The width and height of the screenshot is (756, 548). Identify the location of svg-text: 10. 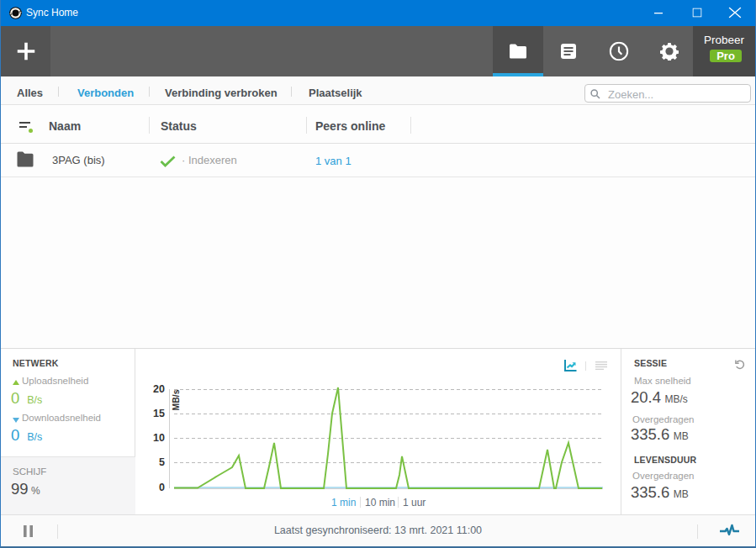
(159, 438).